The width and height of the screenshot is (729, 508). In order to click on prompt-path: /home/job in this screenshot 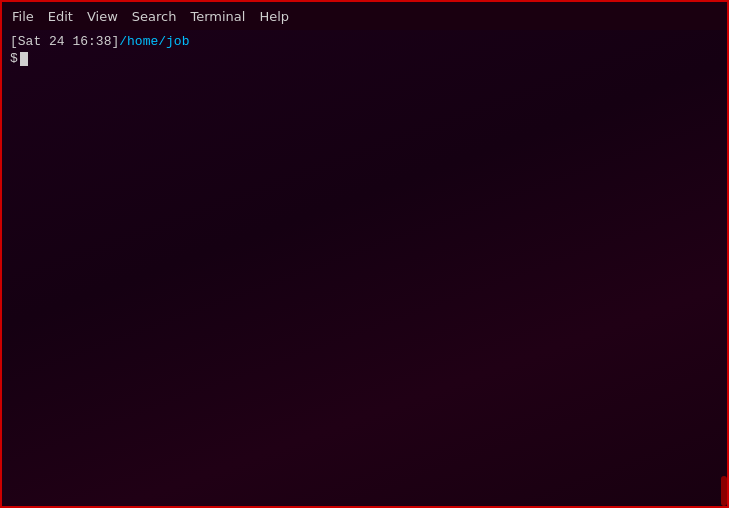, I will do `click(154, 42)`.